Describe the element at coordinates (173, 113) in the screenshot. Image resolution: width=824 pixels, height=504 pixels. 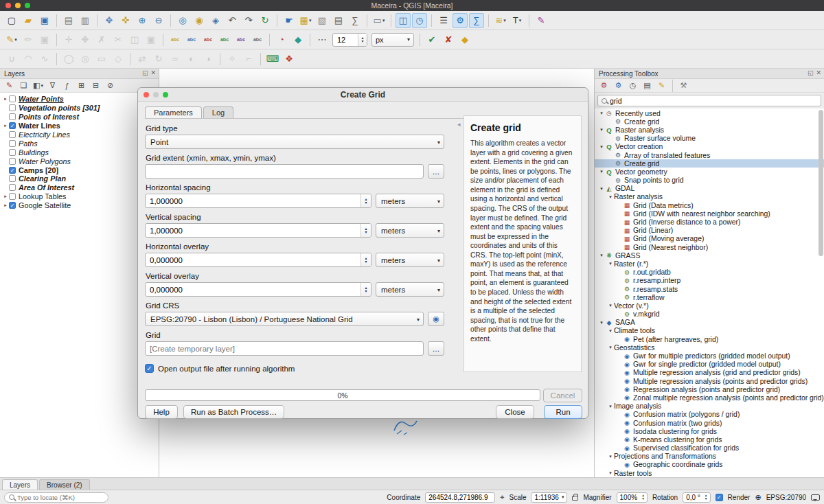
I see `tab-parameters: Parameters` at that location.